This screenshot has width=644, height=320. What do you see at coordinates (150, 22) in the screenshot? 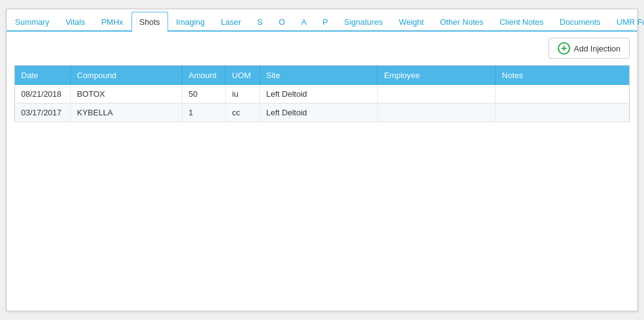
I see `tab-shots: Shots` at bounding box center [150, 22].